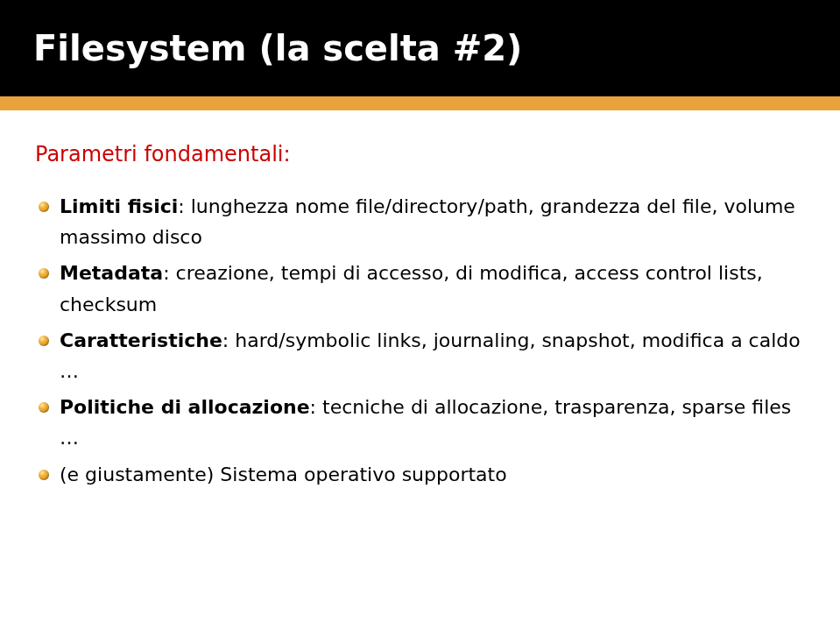 The image size is (840, 630). What do you see at coordinates (412, 288) in the screenshot?
I see `bullet-text: : creazione, tempi di accesso, di modifi…` at bounding box center [412, 288].